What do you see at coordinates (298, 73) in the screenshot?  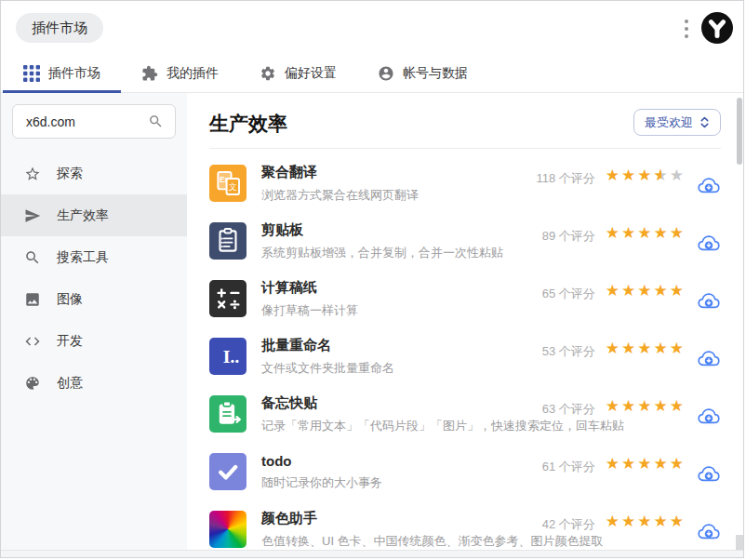 I see `tab-preferences: 偏好设置` at bounding box center [298, 73].